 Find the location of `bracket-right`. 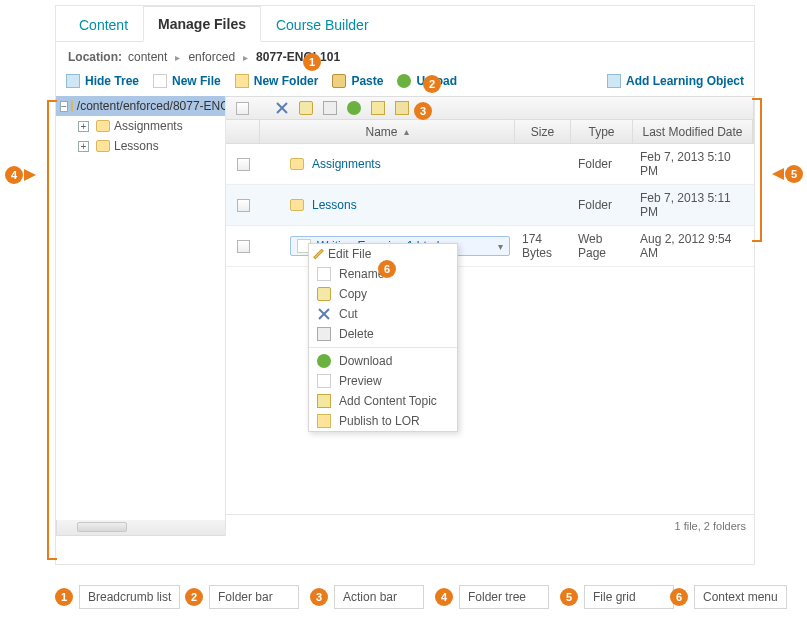

bracket-right is located at coordinates (757, 170).